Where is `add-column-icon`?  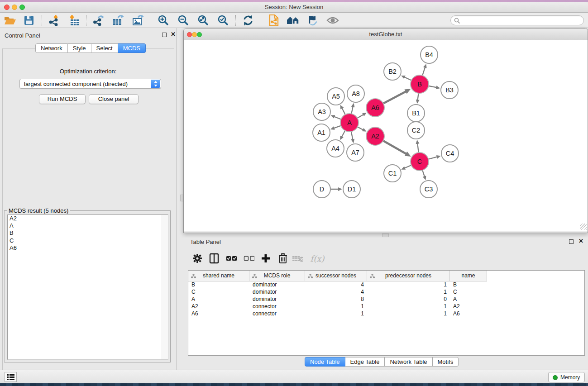
add-column-icon is located at coordinates (266, 258).